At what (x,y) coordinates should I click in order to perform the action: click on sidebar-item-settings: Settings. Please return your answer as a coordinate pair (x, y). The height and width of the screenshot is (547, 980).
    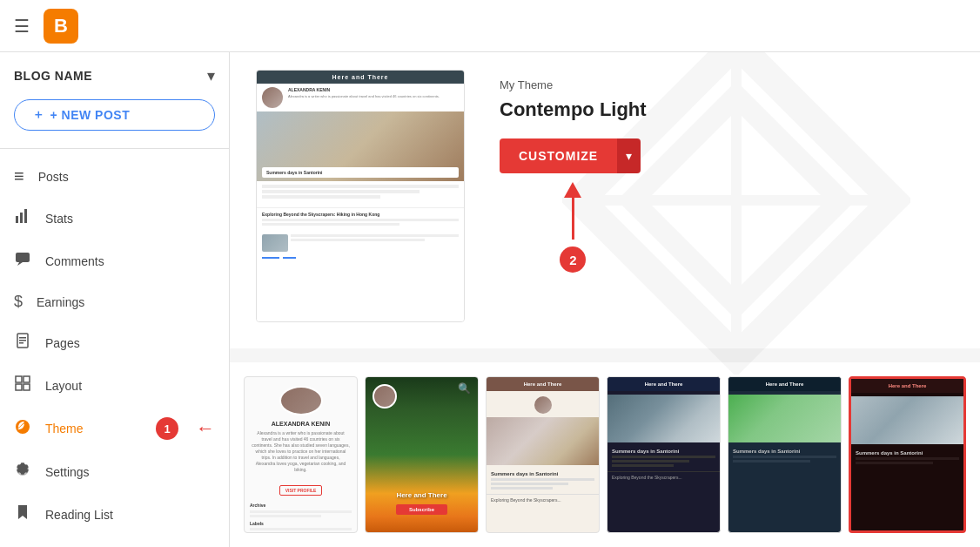
    Looking at the image, I should click on (115, 472).